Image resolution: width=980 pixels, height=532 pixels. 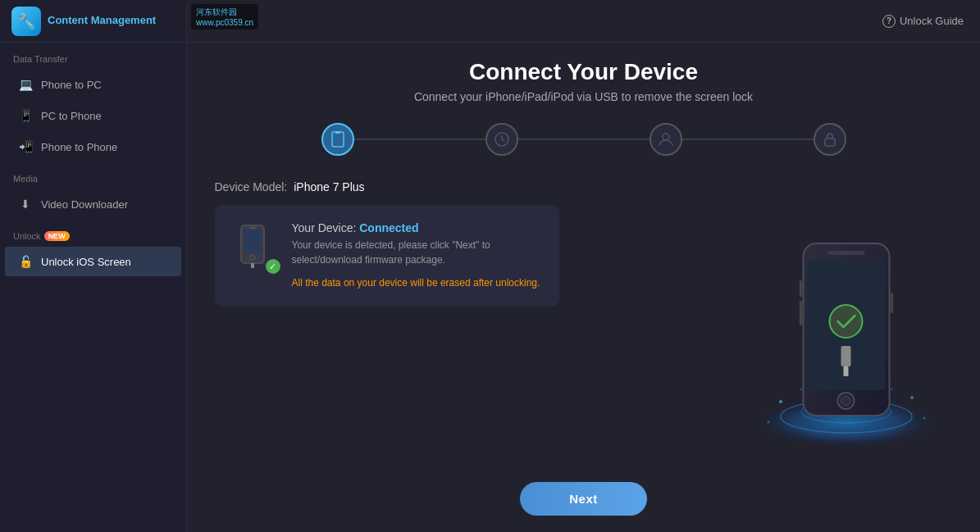 What do you see at coordinates (387, 256) in the screenshot?
I see `status-card: ✓ Your Device: Connected Your device is …` at bounding box center [387, 256].